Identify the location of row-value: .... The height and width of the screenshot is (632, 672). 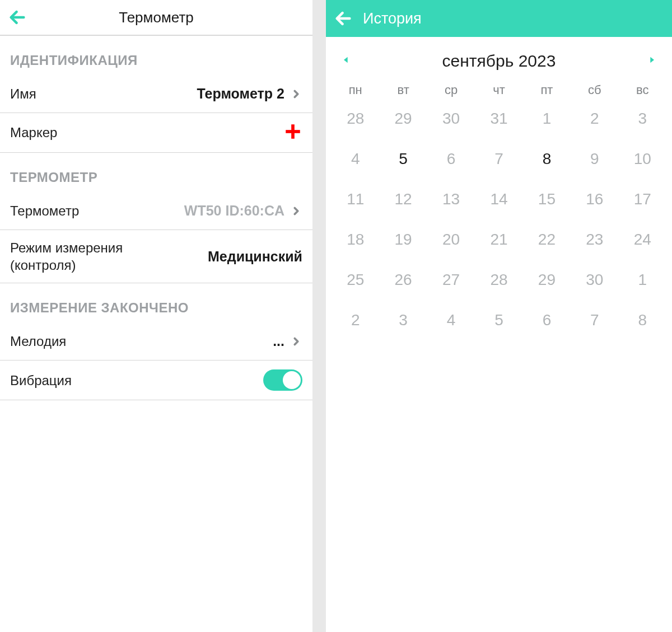
(288, 341).